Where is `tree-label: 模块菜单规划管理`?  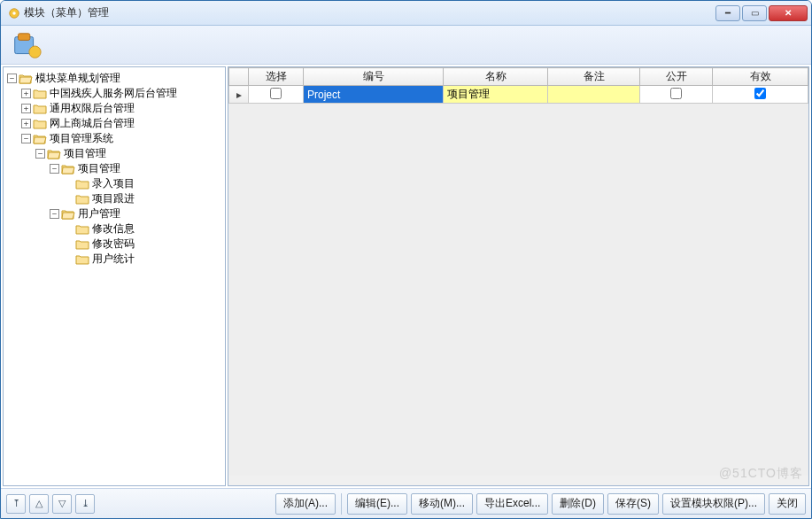
tree-label: 模块菜单规划管理 is located at coordinates (78, 78).